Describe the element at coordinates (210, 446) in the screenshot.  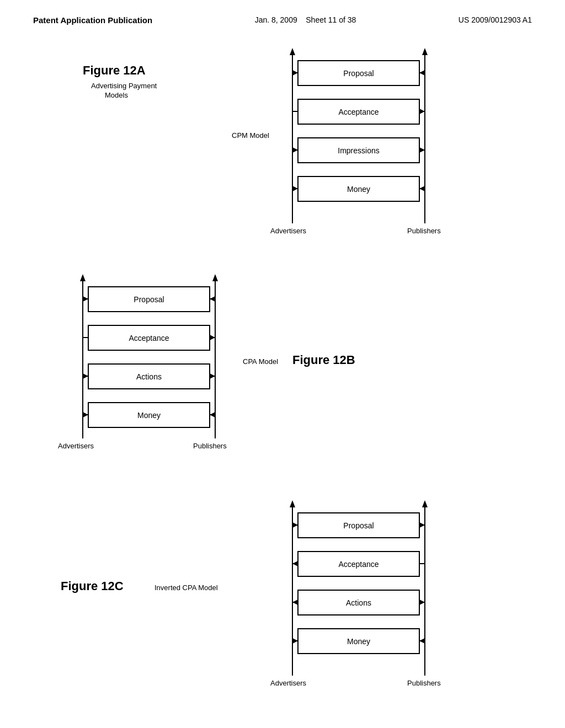
I see `fig12b-publishers-label: Publishers` at that location.